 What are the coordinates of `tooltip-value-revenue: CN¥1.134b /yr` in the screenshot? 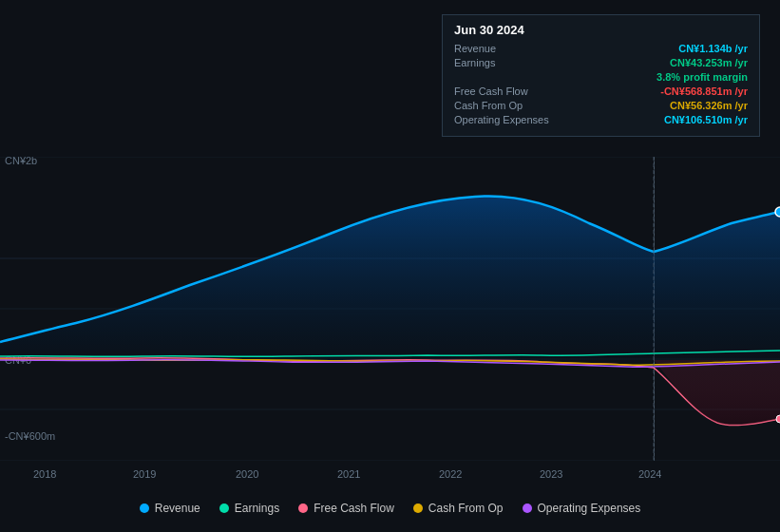 It's located at (713, 48).